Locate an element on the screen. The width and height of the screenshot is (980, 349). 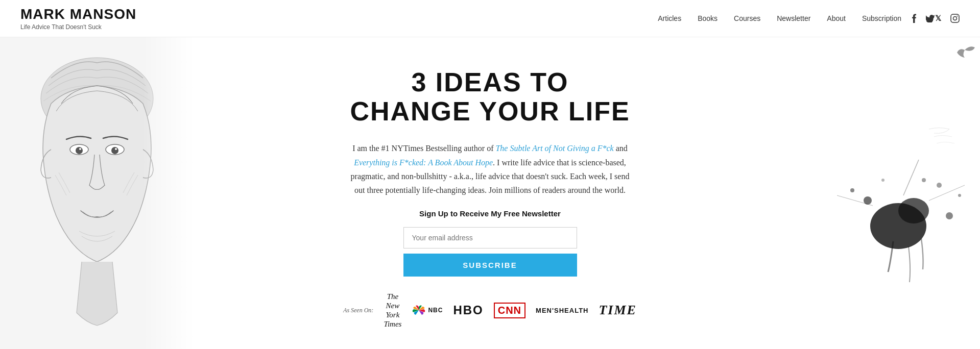
nav-link-articles: Articles is located at coordinates (670, 18).